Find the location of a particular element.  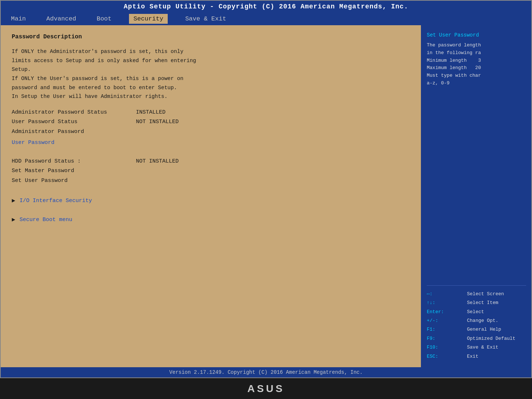

user-password-label: User Password is located at coordinates (74, 143).